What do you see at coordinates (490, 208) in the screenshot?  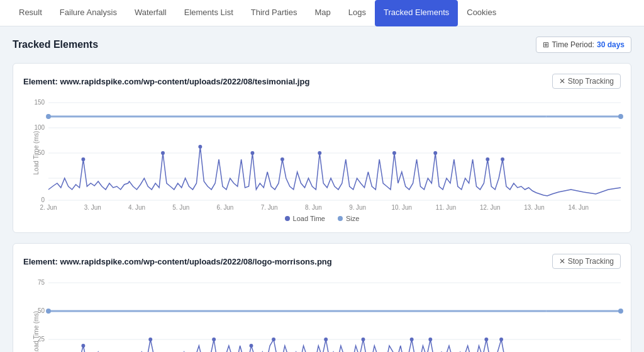 I see `svg-text: 12. Jun` at bounding box center [490, 208].